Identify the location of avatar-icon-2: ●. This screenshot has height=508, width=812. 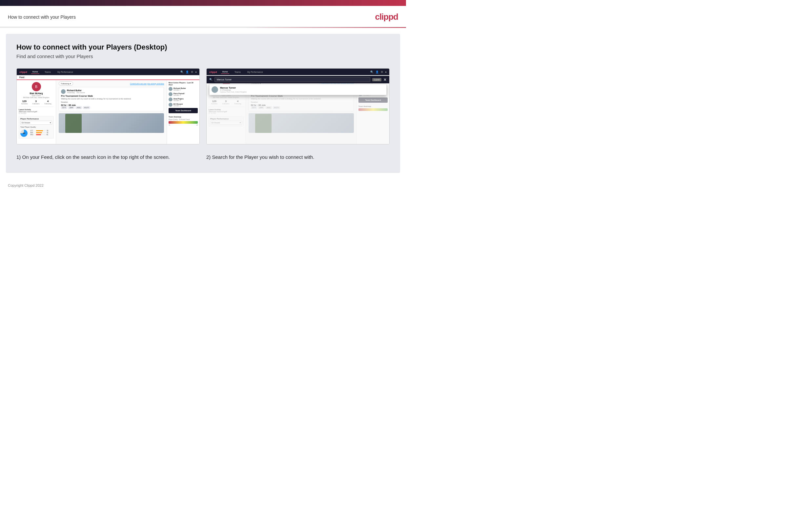
(386, 72).